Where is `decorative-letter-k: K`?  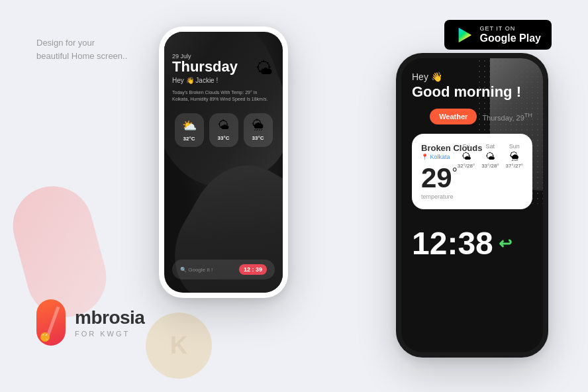 decorative-letter-k: K is located at coordinates (179, 346).